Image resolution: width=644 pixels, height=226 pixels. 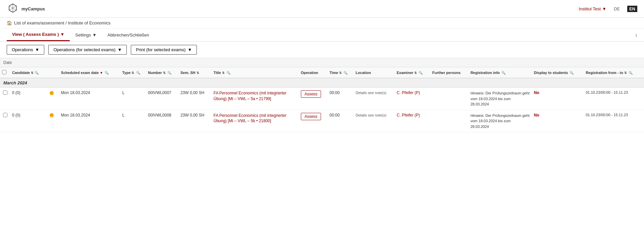 What do you see at coordinates (133, 73) in the screenshot?
I see `type-sort-icon: ⇅` at bounding box center [133, 73].